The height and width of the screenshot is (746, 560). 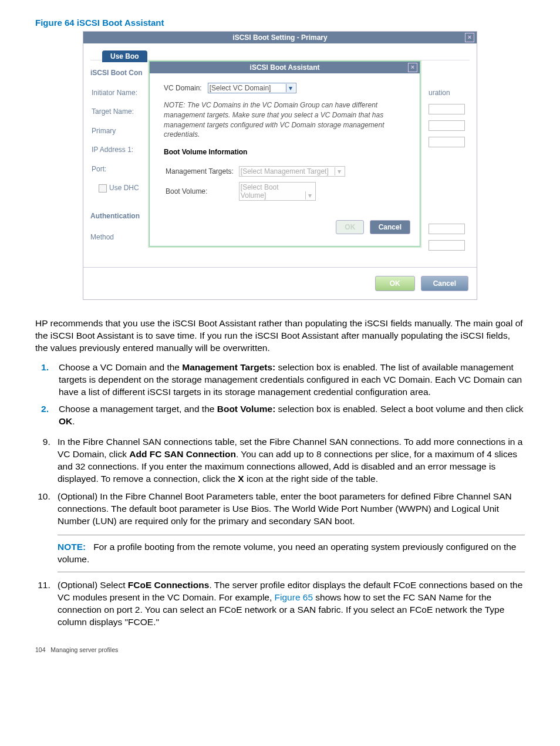 What do you see at coordinates (291, 553) in the screenshot?
I see `note-box: NOTE: For a profile booting from the rem…` at bounding box center [291, 553].